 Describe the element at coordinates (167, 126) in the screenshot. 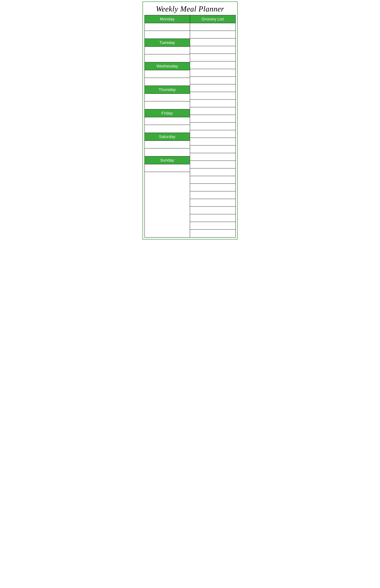

I see `days-column: Monday Tuesday Wednesday Thursday Fr` at that location.